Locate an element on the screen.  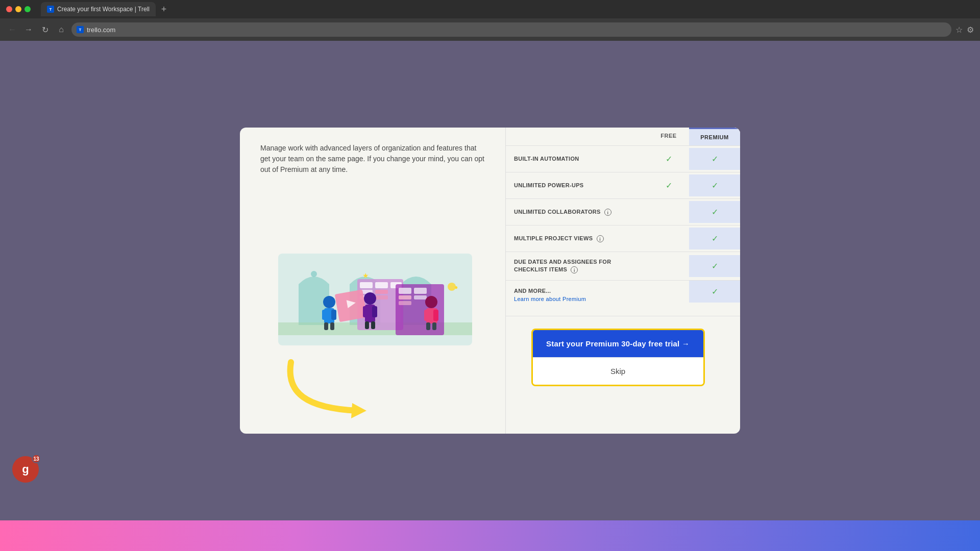
avatar-circle: g 13 is located at coordinates (26, 469).